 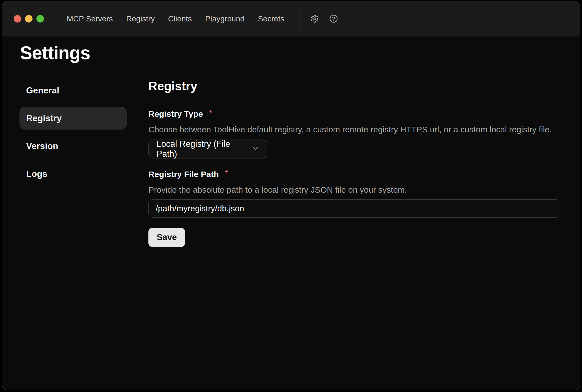 I want to click on chevron-down-icon, so click(x=255, y=149).